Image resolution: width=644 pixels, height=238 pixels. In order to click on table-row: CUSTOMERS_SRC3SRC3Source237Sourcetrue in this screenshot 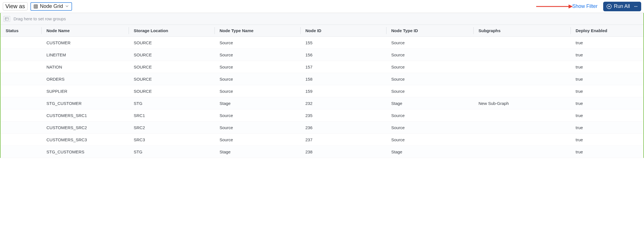, I will do `click(322, 140)`.